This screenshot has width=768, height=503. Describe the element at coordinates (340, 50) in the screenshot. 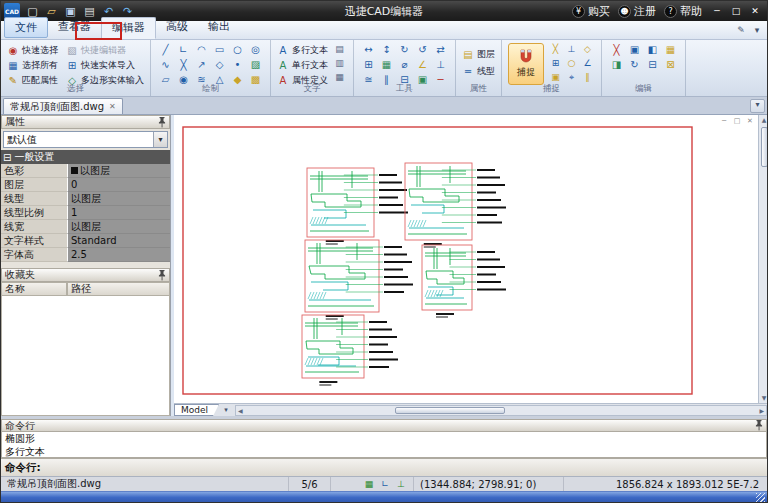

I see `text-style: ▤` at that location.